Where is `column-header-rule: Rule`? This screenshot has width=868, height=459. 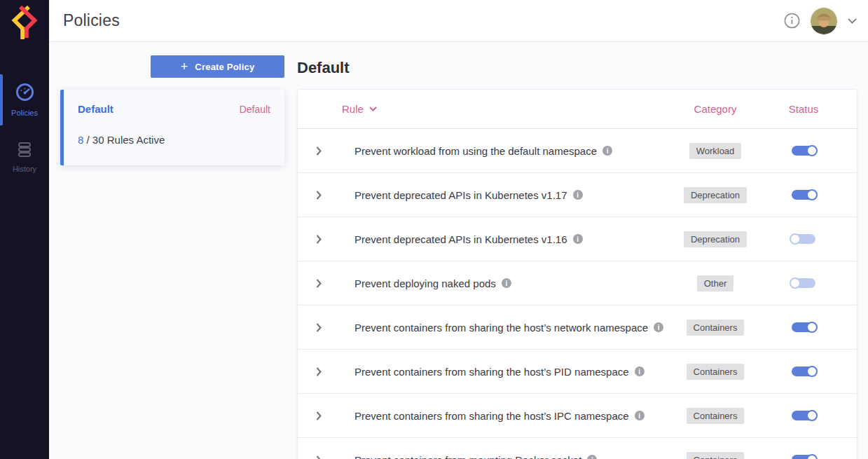 column-header-rule: Rule is located at coordinates (482, 109).